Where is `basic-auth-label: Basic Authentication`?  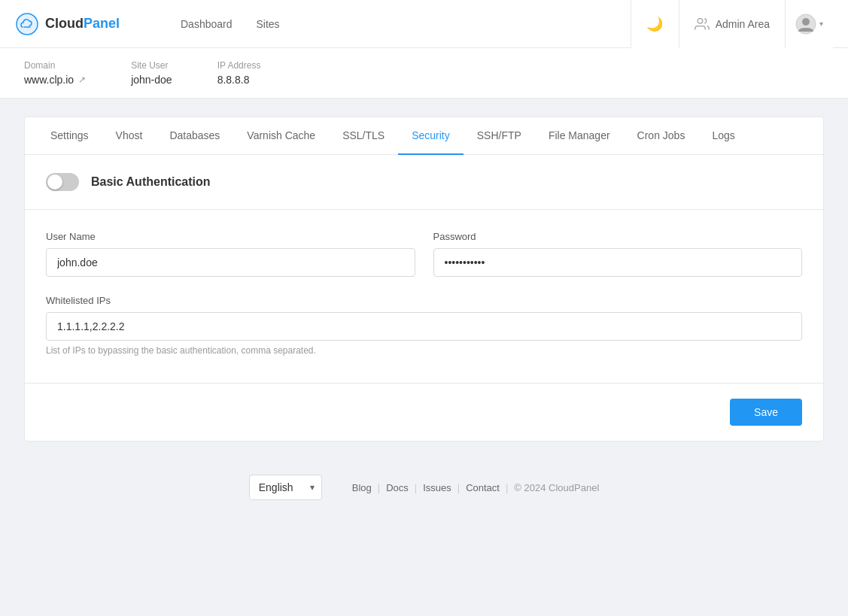
basic-auth-label: Basic Authentication is located at coordinates (150, 182).